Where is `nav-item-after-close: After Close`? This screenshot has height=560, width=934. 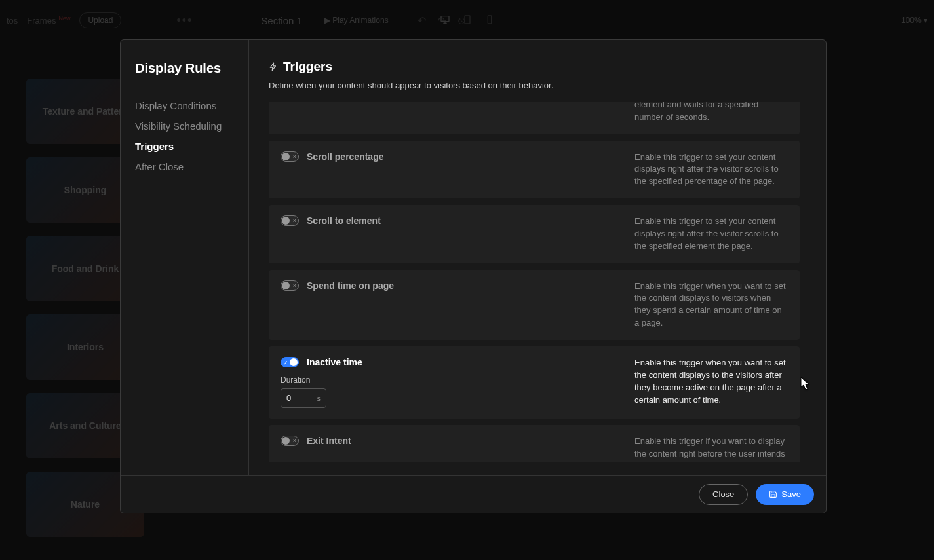
nav-item-after-close: After Close is located at coordinates (185, 166).